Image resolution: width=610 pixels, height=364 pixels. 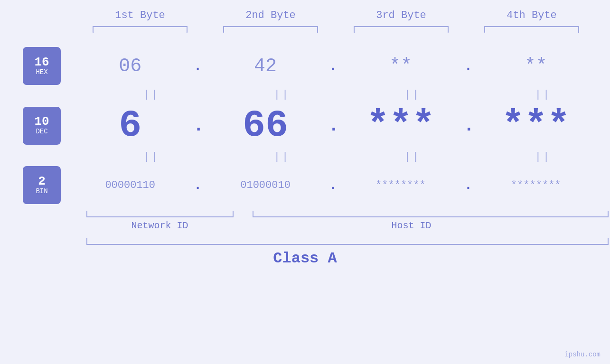 What do you see at coordinates (468, 66) in the screenshot?
I see `hex-dot3: .` at bounding box center [468, 66].